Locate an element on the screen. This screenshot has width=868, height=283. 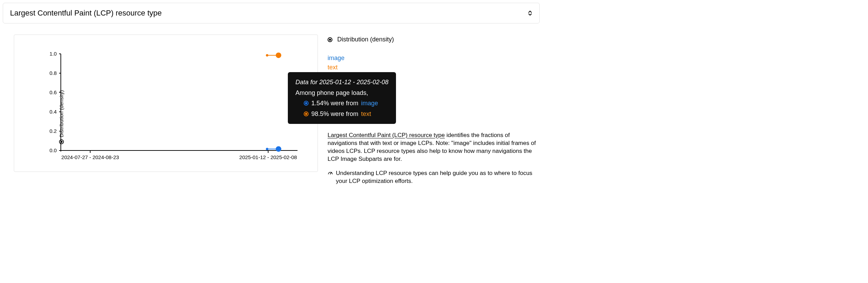
ytick-5: 1.0 is located at coordinates (53, 54).